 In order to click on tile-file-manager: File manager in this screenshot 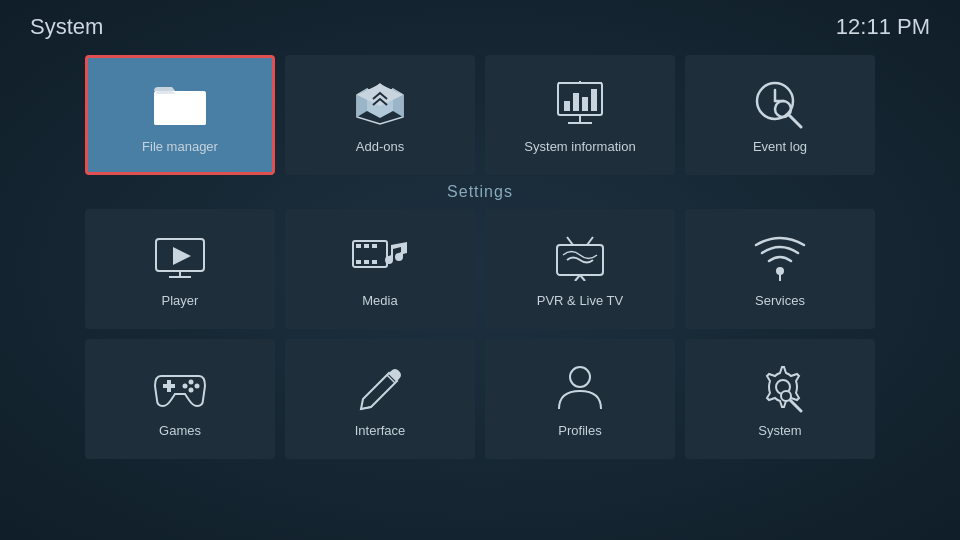, I will do `click(180, 115)`.